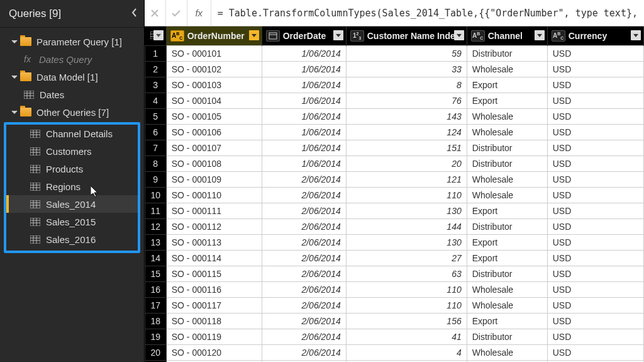  Describe the element at coordinates (406, 353) in the screenshot. I see `cell-customer-index: 4` at that location.